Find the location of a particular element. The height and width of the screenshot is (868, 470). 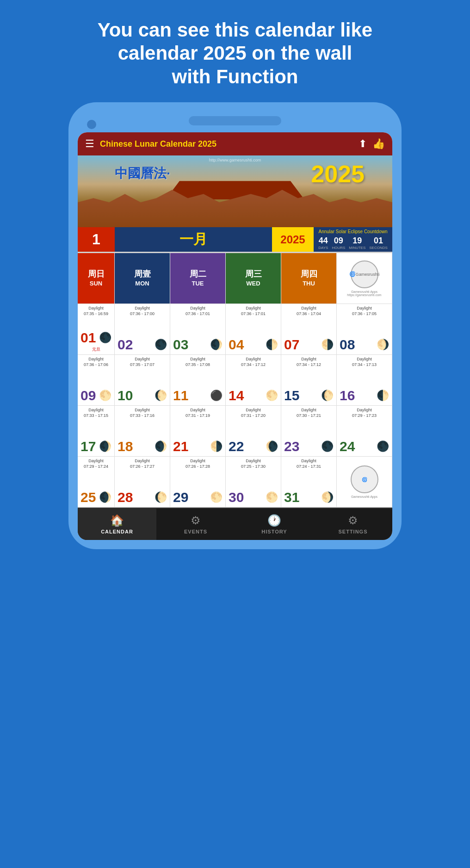

cell-jan-08: Daylight07:36 - 17:05 08 🌖 is located at coordinates (365, 329).